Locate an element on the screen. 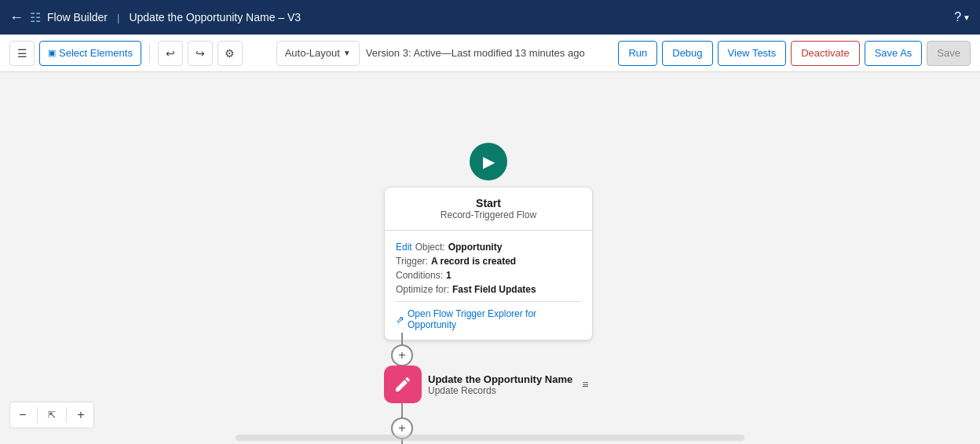 The width and height of the screenshot is (980, 444). horizontal-scrollbar is located at coordinates (490, 438).